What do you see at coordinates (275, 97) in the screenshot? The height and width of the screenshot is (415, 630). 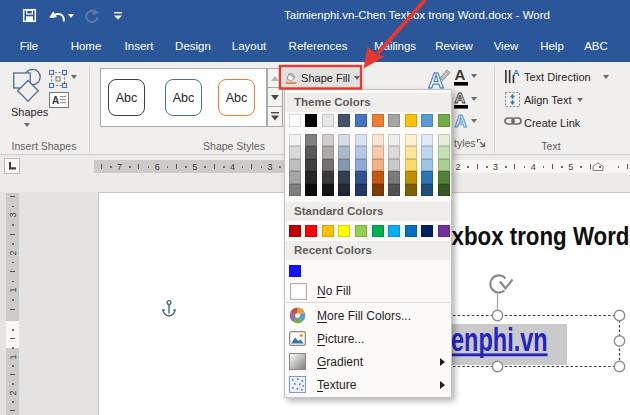 I see `gallery-scroll-down-button` at bounding box center [275, 97].